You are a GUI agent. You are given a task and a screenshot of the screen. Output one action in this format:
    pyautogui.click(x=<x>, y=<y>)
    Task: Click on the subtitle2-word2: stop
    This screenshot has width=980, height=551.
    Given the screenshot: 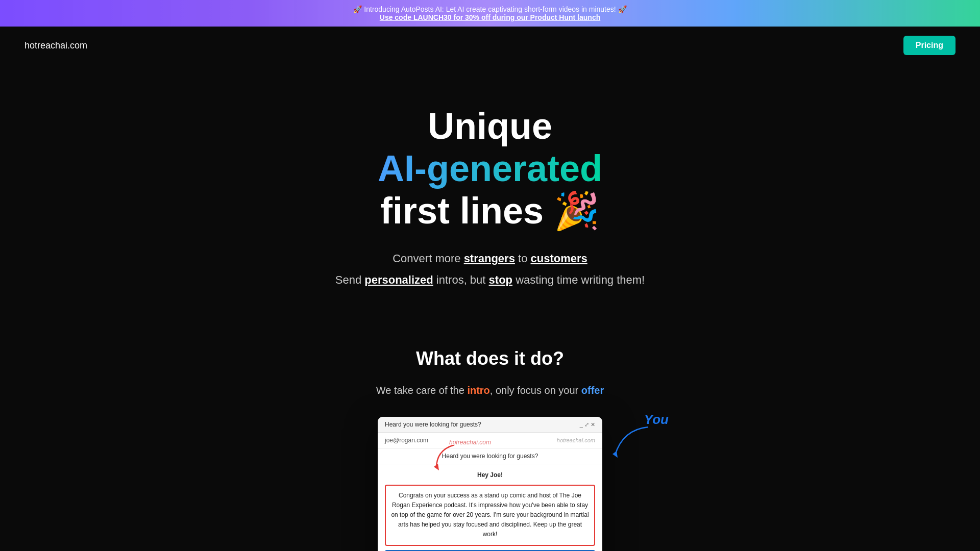 What is the action you would take?
    pyautogui.click(x=501, y=280)
    